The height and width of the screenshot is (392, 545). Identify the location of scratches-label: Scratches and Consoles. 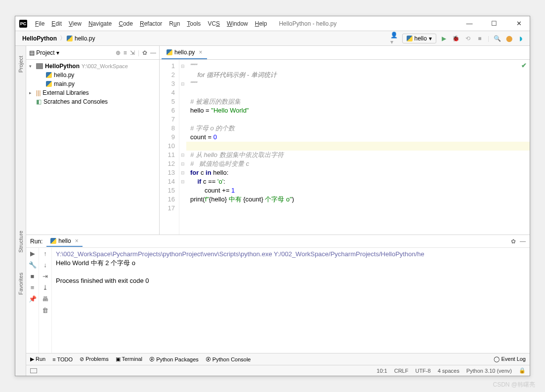
(76, 102).